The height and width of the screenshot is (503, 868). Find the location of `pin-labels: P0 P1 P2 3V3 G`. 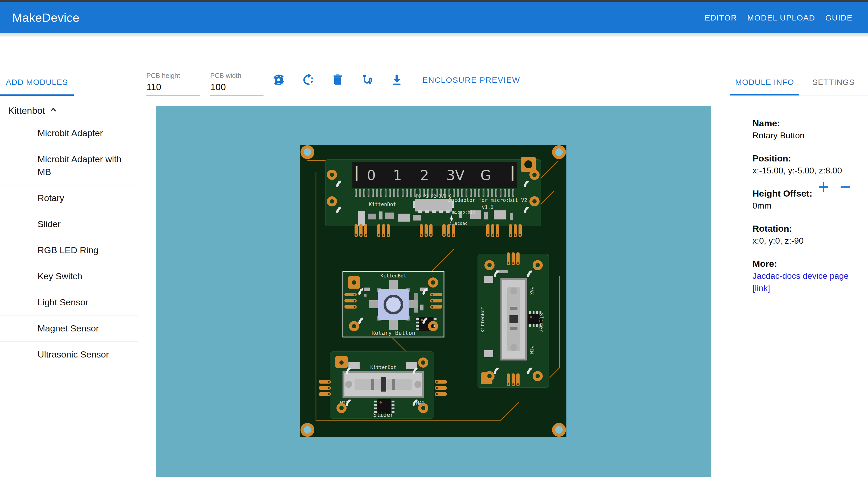

pin-labels: P0 P1 P2 3V3 G is located at coordinates (434, 196).